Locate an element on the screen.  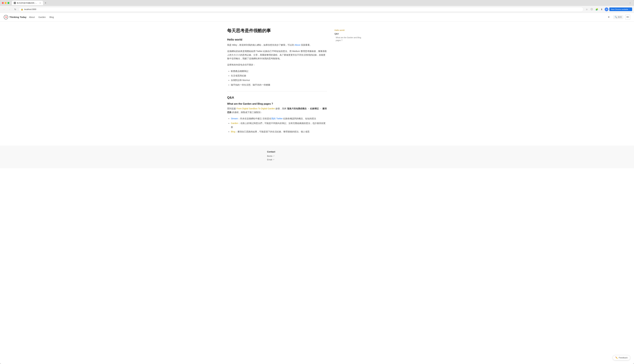
traffic-lights is located at coordinates (6, 3).